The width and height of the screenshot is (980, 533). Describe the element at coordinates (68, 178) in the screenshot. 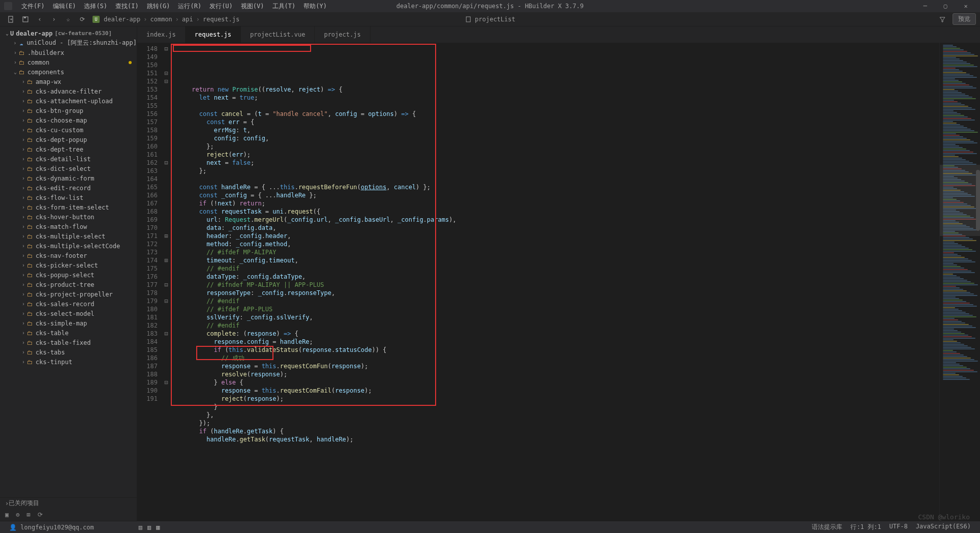

I see `sidebar-folder: ›🗀cks-dynamic-form` at that location.